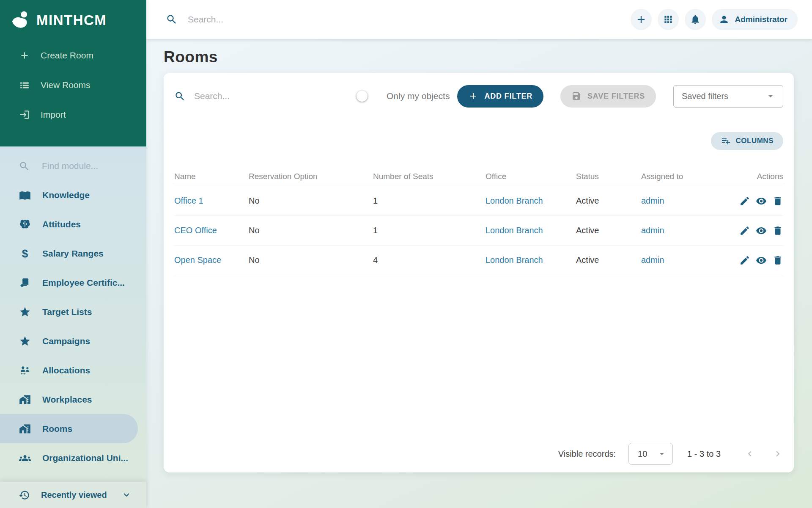 Image resolution: width=812 pixels, height=508 pixels. What do you see at coordinates (73, 55) in the screenshot?
I see `sidebar-item-create-room: Create Room` at bounding box center [73, 55].